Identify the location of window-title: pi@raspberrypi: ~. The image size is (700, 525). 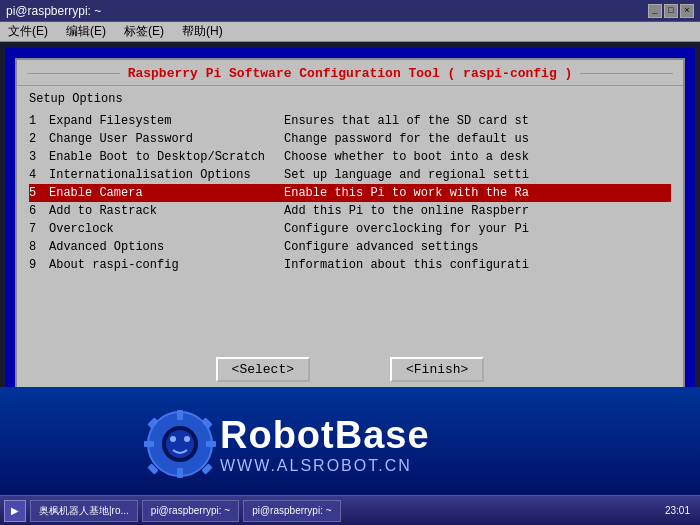
(54, 11).